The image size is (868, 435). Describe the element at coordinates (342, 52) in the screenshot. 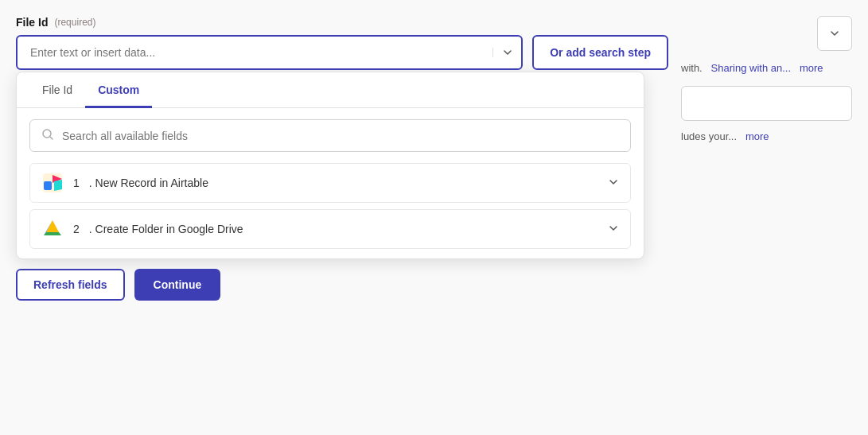

I see `input-row: Or add search step` at that location.